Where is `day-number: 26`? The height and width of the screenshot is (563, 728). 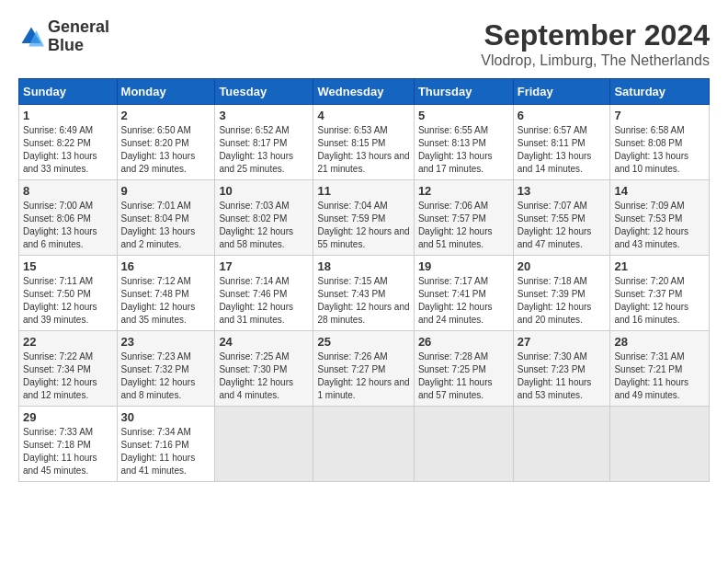 day-number: 26 is located at coordinates (463, 342).